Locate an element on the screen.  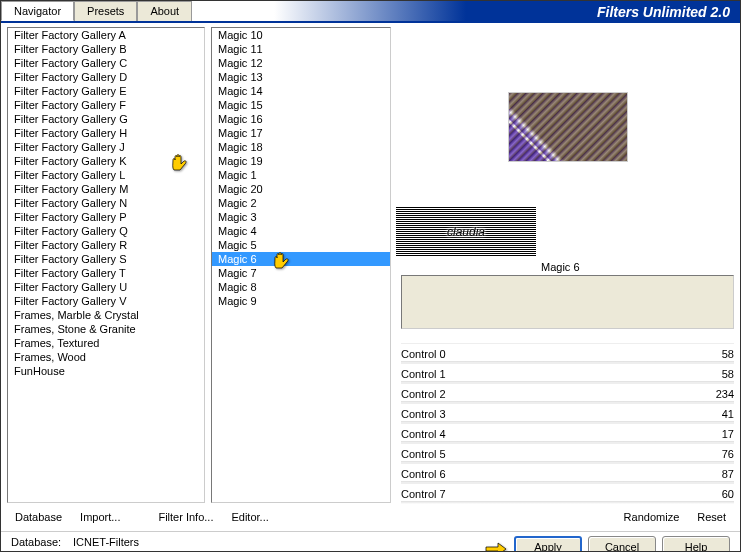
control-slider-row: Control 576 is located at coordinates (568, 453).